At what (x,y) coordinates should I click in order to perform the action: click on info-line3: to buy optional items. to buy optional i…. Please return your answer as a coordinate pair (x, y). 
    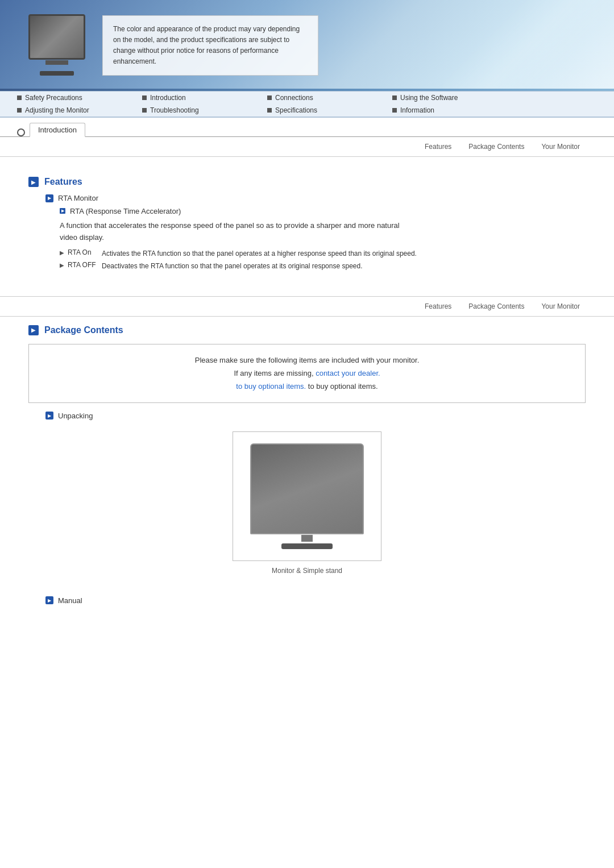
    Looking at the image, I should click on (307, 387).